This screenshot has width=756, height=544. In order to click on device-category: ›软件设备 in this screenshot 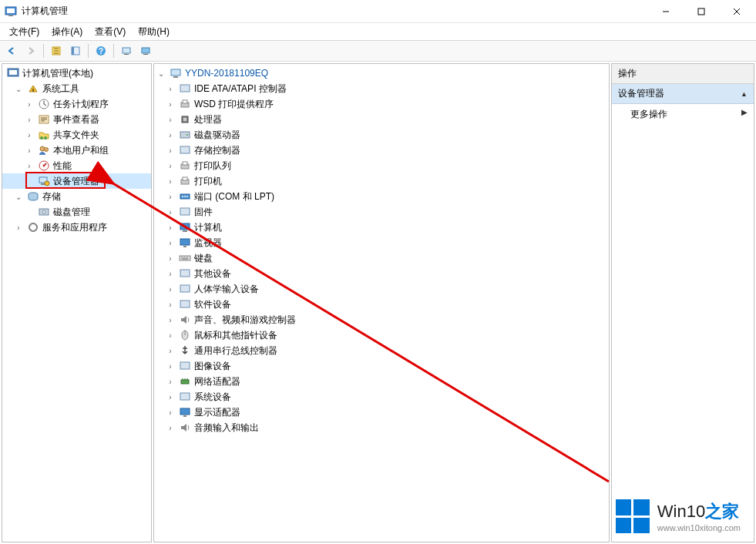, I will do `click(381, 304)`.